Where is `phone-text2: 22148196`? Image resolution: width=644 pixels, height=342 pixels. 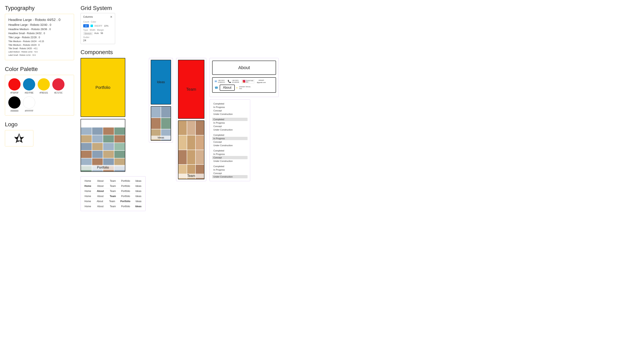
phone-text2: 22148196 is located at coordinates (236, 82).